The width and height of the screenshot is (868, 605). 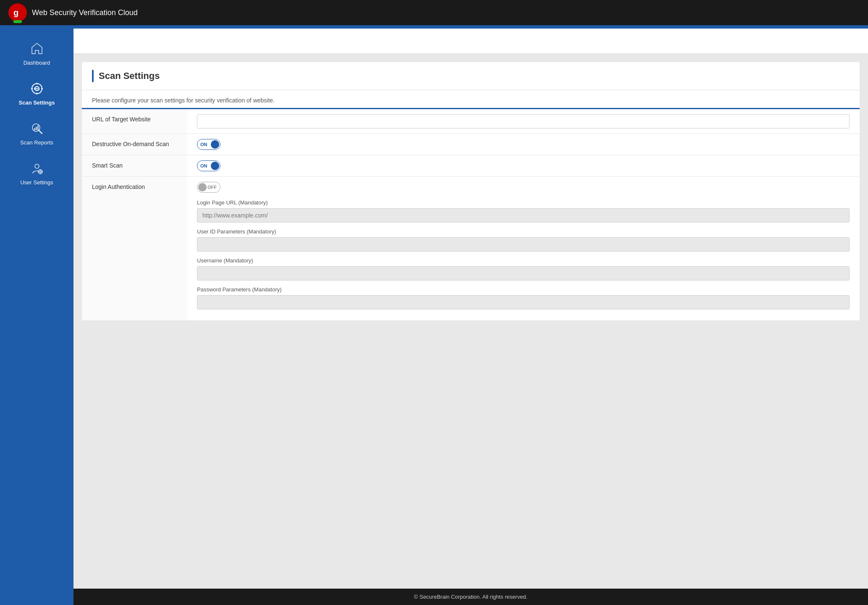 What do you see at coordinates (204, 166) in the screenshot?
I see `smart-toggle-on-text: ON` at bounding box center [204, 166].